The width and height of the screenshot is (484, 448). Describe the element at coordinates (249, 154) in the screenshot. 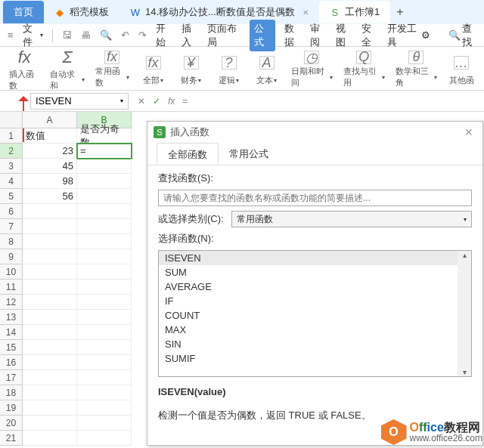

I see `tab-common-formulas: 常用公式` at that location.